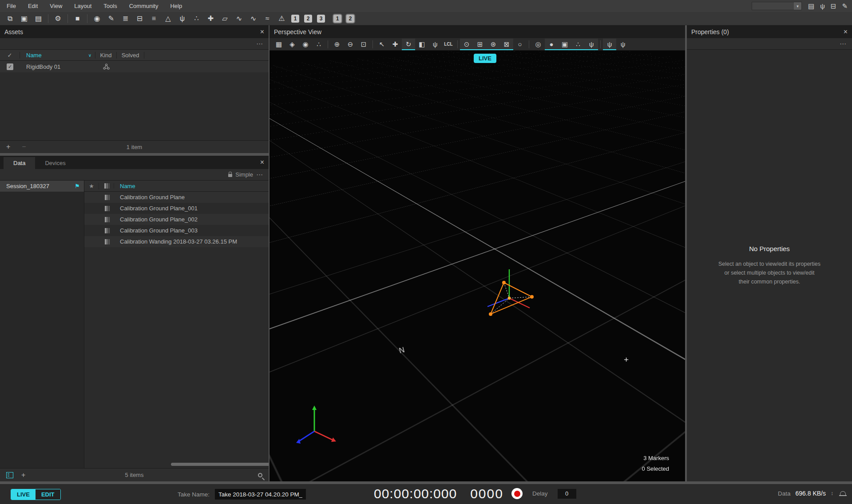  Describe the element at coordinates (493, 44) in the screenshot. I see `select-marker-sets-icon: ⊛` at that location.